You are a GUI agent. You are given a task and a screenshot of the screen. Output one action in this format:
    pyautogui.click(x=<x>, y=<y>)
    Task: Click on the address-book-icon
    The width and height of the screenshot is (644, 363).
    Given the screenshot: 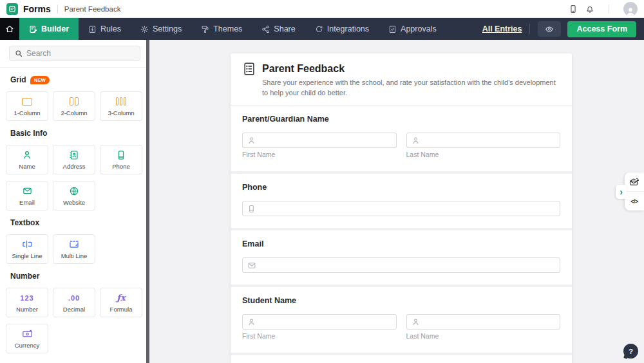 What is the action you would take?
    pyautogui.click(x=74, y=155)
    